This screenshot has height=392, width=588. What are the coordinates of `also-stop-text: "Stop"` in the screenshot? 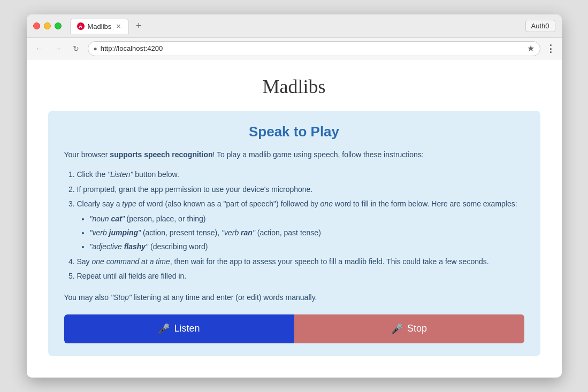 It's located at (121, 297).